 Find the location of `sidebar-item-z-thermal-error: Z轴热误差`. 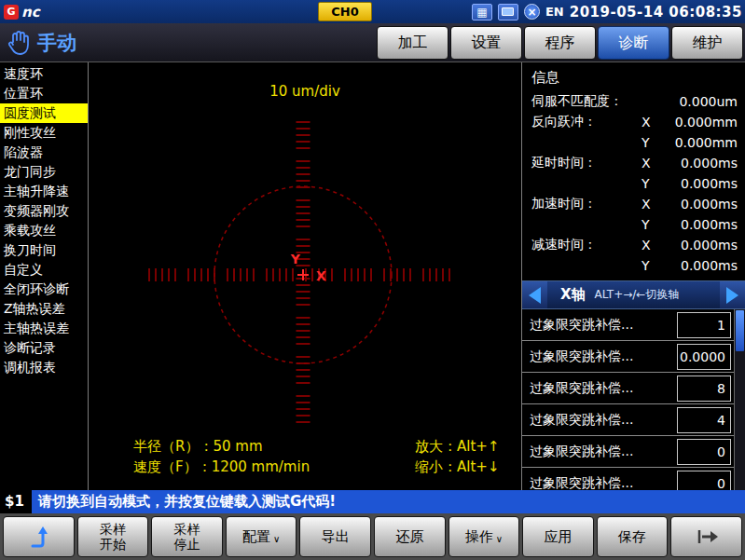

sidebar-item-z-thermal-error: Z轴热误差 is located at coordinates (44, 309).